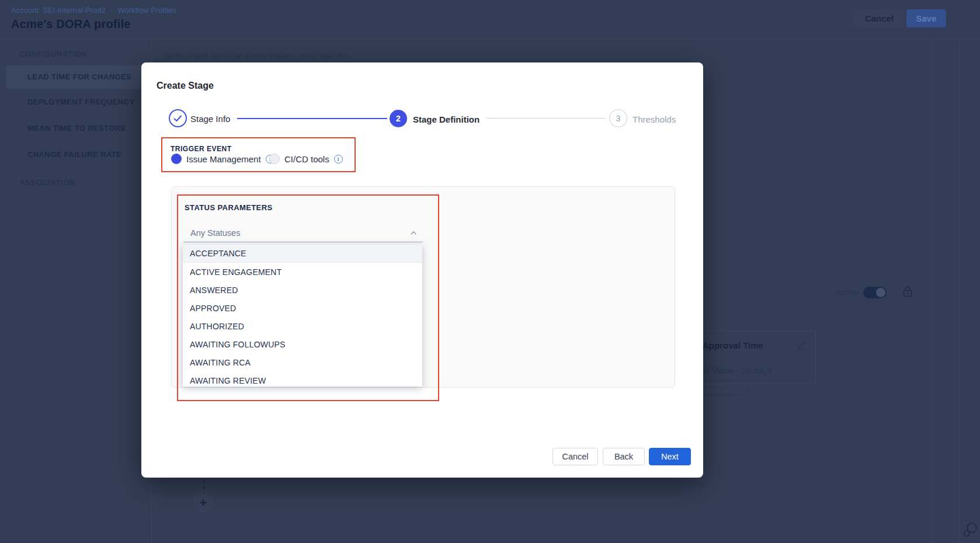 Image resolution: width=980 pixels, height=543 pixels. Describe the element at coordinates (670, 457) in the screenshot. I see `modal-next-button: Next` at that location.